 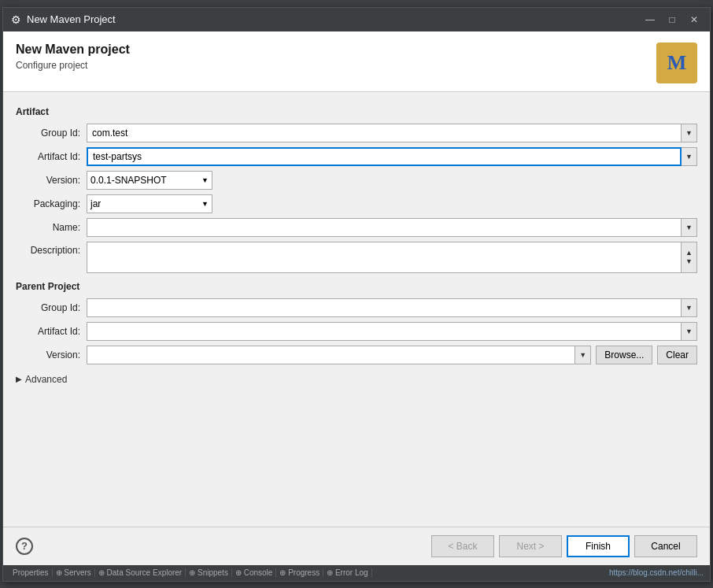 What do you see at coordinates (689, 133) in the screenshot?
I see `artifact-group-id-dropdown: ▼` at bounding box center [689, 133].